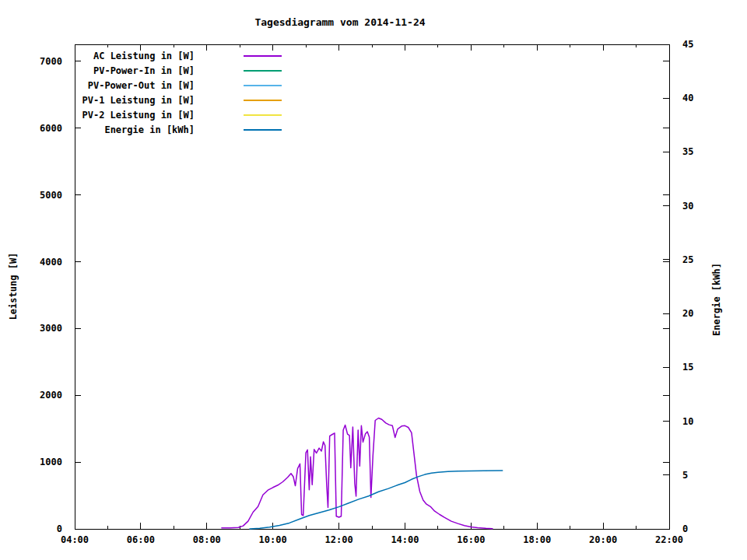  Describe the element at coordinates (51, 128) in the screenshot. I see `y-left-tick-label: 6000` at that location.